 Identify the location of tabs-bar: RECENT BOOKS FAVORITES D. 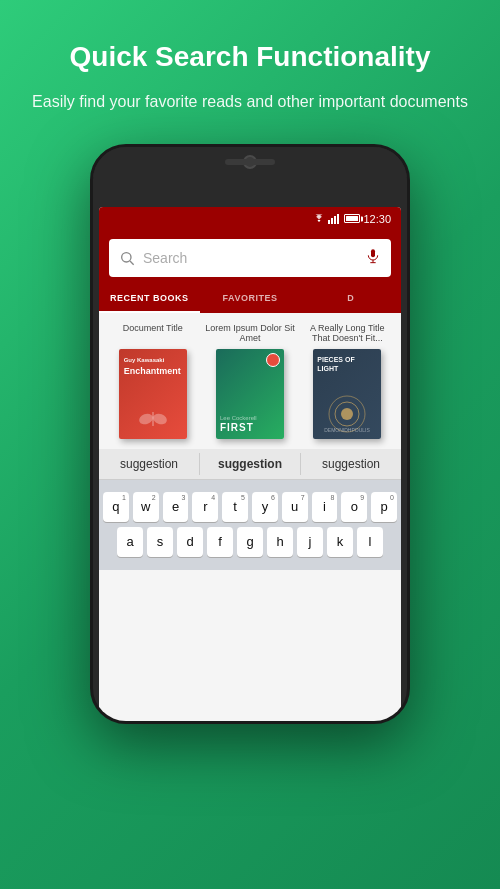
(250, 299).